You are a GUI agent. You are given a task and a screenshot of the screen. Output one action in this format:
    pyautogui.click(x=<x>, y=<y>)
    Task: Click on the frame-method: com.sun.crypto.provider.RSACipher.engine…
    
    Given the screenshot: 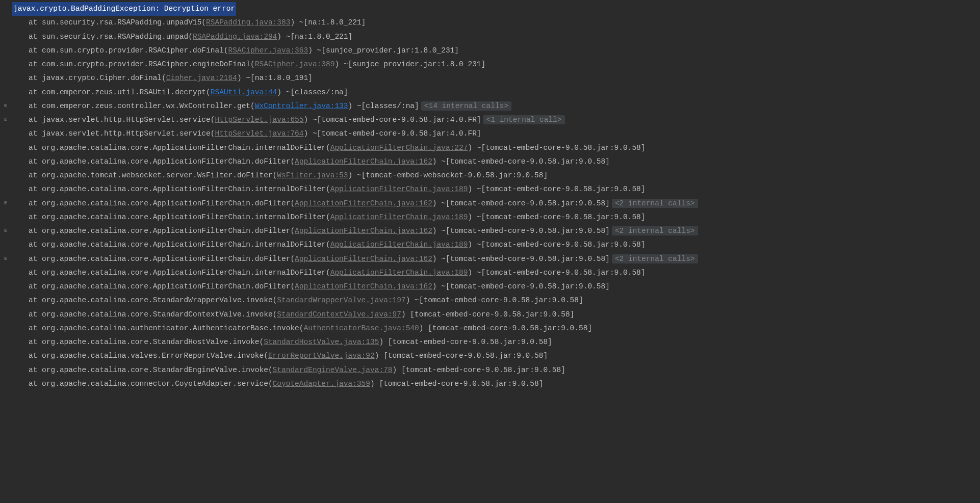 What is the action you would take?
    pyautogui.click(x=148, y=64)
    